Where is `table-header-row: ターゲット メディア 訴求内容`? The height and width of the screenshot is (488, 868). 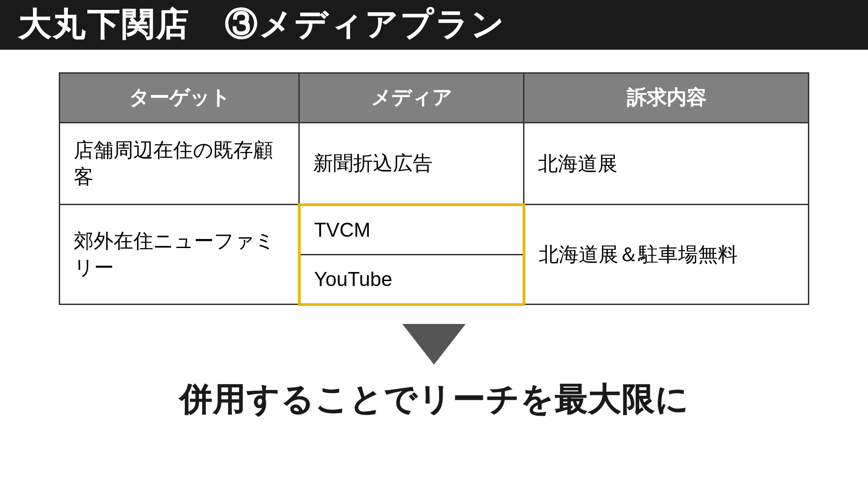 table-header-row: ターゲット メディア 訴求内容 is located at coordinates (434, 98).